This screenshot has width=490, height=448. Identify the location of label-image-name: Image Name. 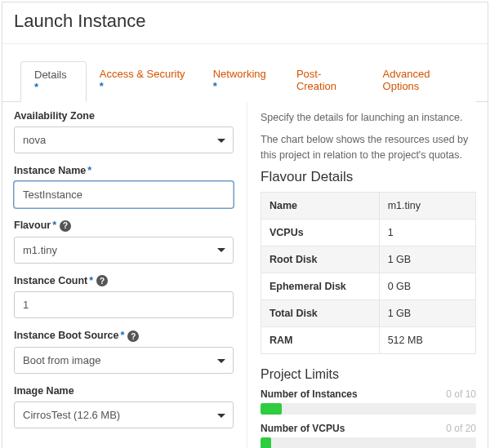
(124, 391).